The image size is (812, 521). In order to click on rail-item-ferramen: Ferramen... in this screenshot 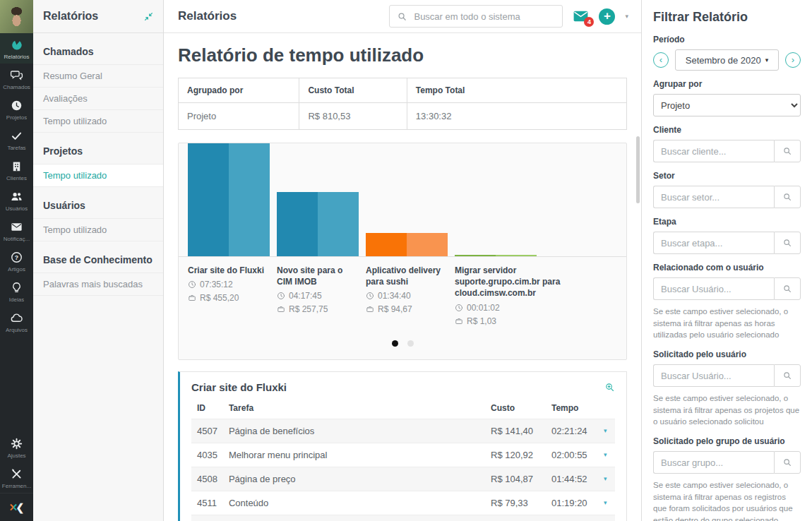, I will do `click(17, 477)`.